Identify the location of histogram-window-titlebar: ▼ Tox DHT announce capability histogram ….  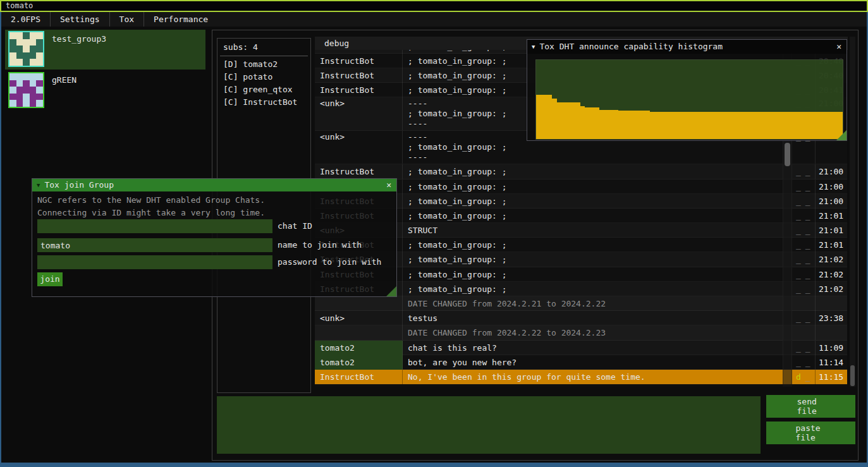
(687, 47).